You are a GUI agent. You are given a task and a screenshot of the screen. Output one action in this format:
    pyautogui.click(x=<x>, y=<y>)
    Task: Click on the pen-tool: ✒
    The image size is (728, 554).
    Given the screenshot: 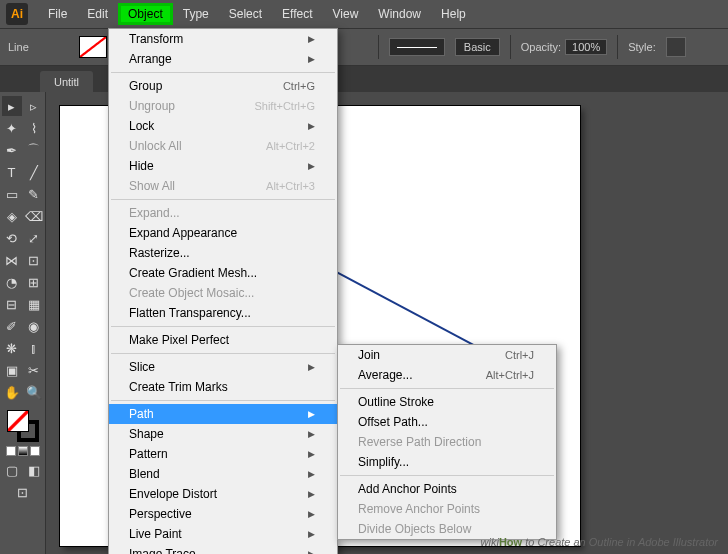 What is the action you would take?
    pyautogui.click(x=12, y=150)
    